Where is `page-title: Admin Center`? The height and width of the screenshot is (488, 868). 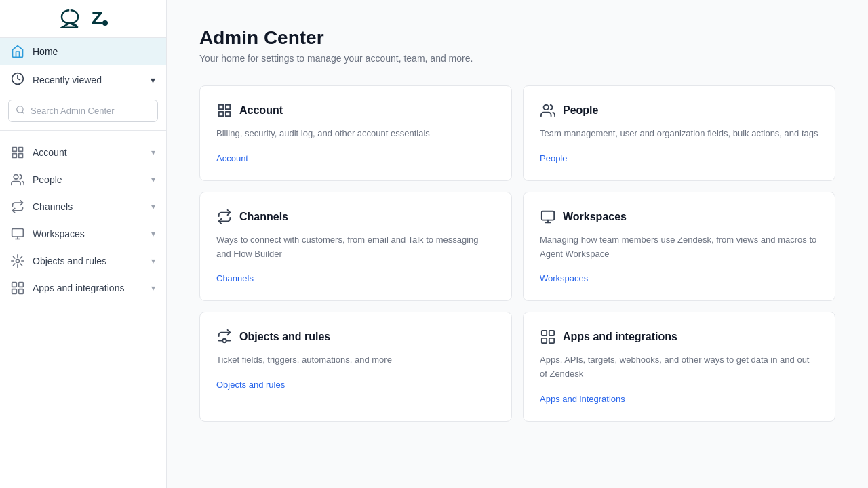
page-title: Admin Center is located at coordinates (517, 38).